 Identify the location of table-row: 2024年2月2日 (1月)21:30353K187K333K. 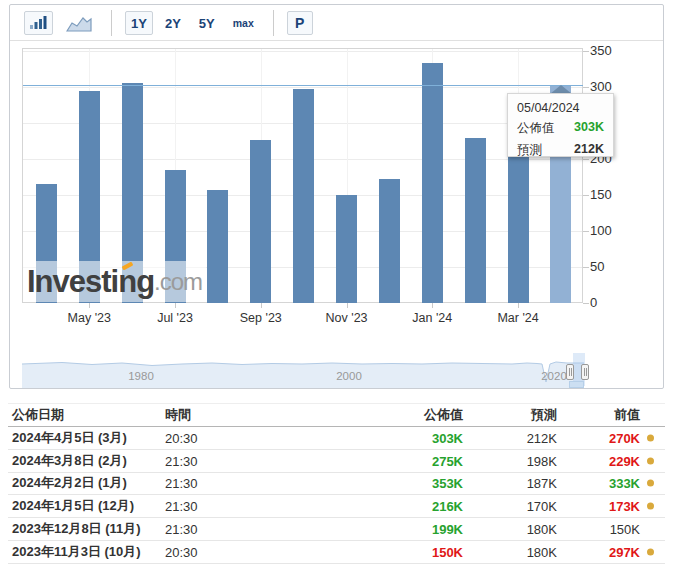
(336, 484).